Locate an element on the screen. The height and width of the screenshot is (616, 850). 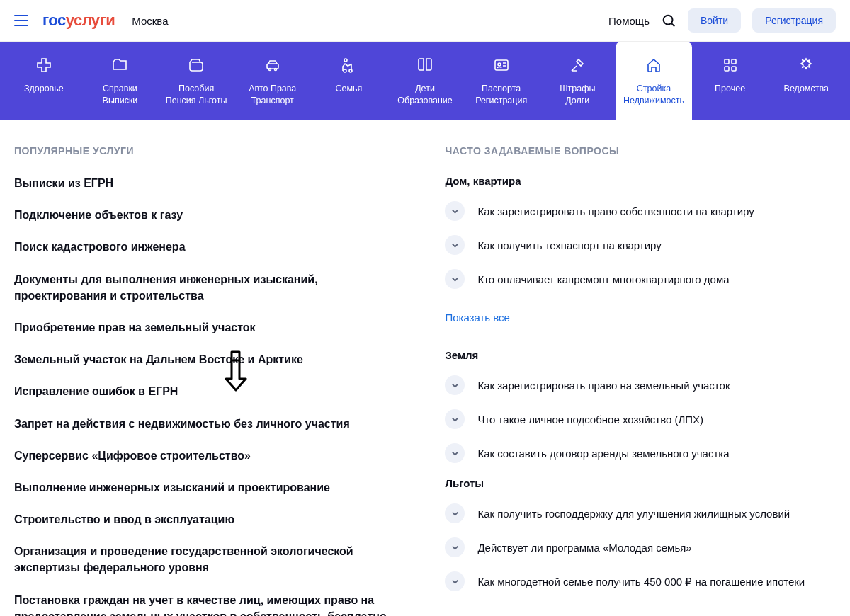
section-title-popular: ПОПУЛЯРНЫЕ УСЛУГИ is located at coordinates (215, 151).